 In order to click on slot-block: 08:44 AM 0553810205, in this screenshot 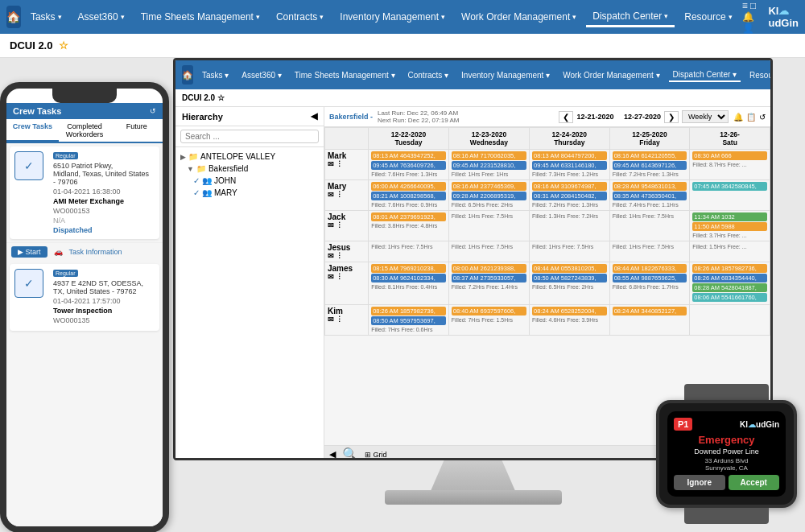, I will do `click(570, 269)`.